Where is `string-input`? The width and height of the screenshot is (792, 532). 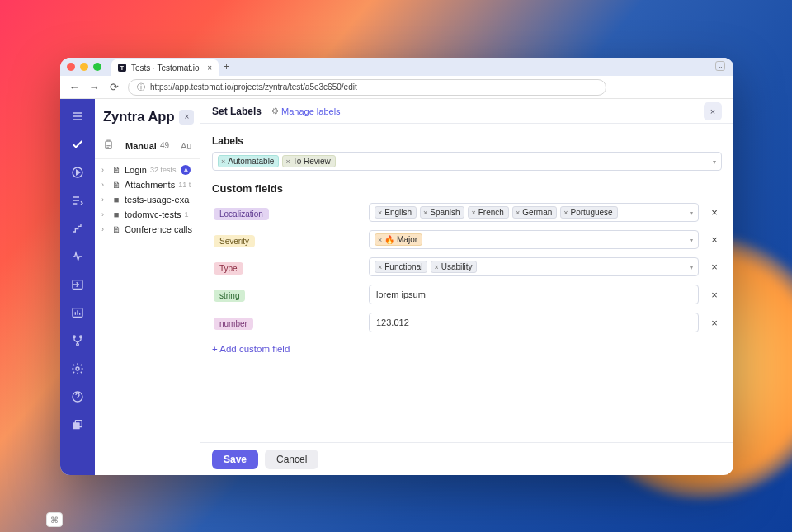
string-input is located at coordinates (534, 294).